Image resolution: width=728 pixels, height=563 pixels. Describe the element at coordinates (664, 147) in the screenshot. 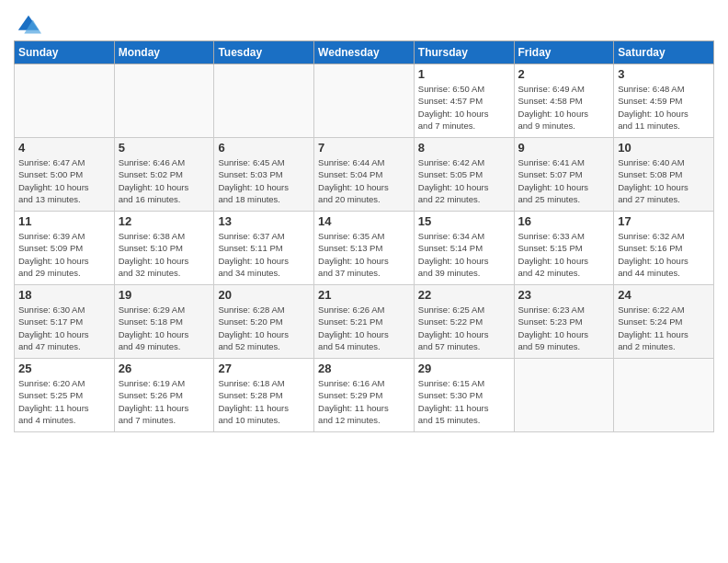

I see `day-number: 10` at that location.